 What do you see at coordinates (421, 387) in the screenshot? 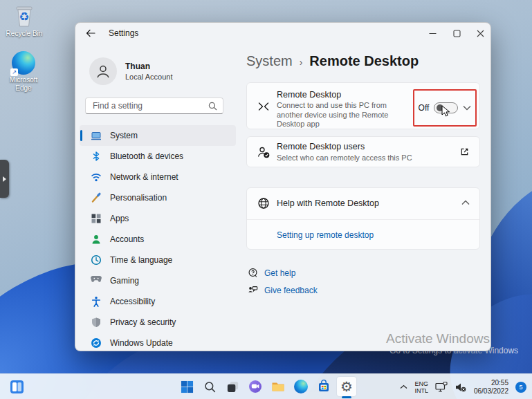
I see `language-indicator: ENG INTL` at bounding box center [421, 387].